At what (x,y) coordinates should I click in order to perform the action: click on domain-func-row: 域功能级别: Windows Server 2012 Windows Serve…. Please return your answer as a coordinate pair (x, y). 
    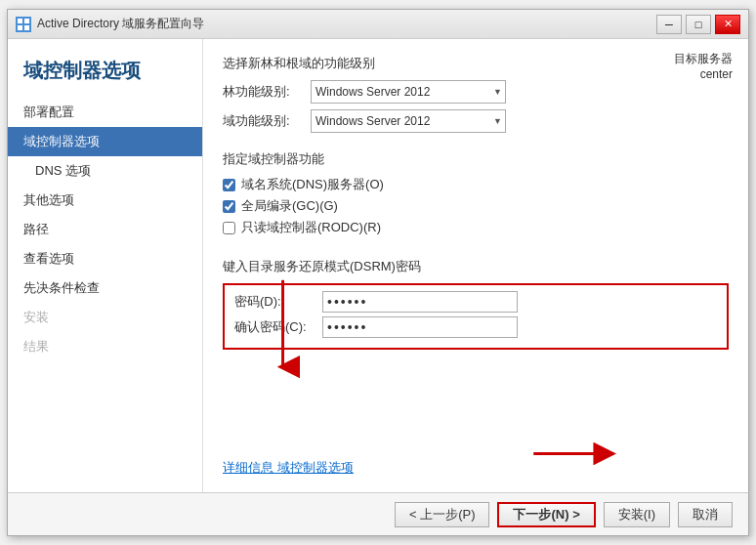
    Looking at the image, I should click on (476, 121).